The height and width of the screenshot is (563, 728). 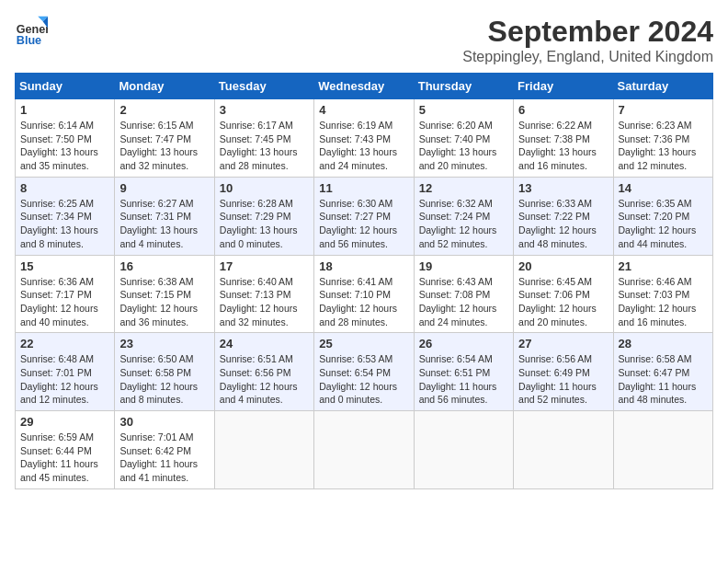 I want to click on weekday-header-friday: Friday, so click(x=563, y=86).